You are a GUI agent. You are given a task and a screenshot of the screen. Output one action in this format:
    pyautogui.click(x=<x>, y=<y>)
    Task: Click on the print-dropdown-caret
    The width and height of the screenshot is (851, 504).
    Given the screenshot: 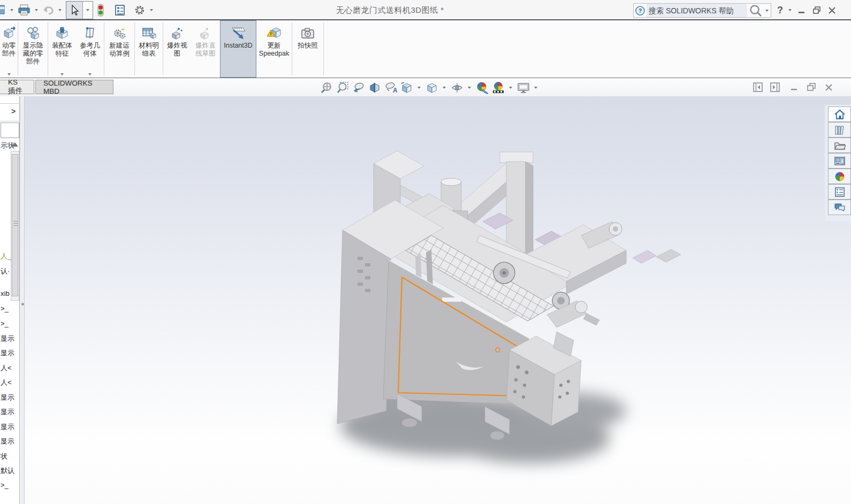 What is the action you would take?
    pyautogui.click(x=36, y=10)
    